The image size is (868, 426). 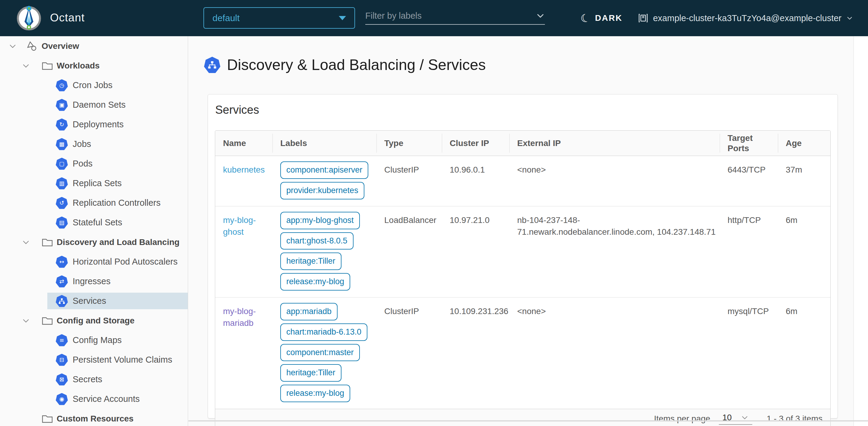 What do you see at coordinates (62, 85) in the screenshot?
I see `cron-jobs-icon: ◷` at bounding box center [62, 85].